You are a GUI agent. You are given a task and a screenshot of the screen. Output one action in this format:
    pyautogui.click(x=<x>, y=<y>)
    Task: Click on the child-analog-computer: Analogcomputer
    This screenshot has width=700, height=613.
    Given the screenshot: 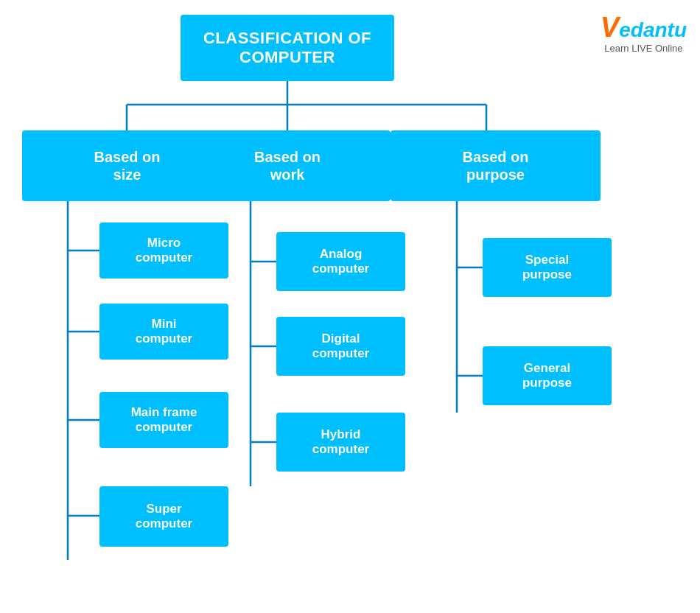 What is the action you would take?
    pyautogui.click(x=340, y=262)
    